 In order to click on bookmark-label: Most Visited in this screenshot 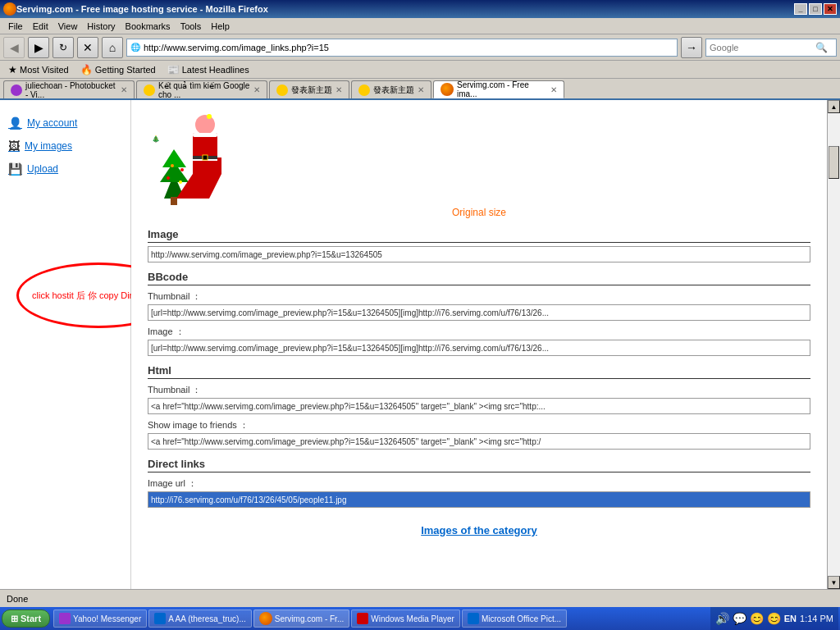, I will do `click(44, 70)`.